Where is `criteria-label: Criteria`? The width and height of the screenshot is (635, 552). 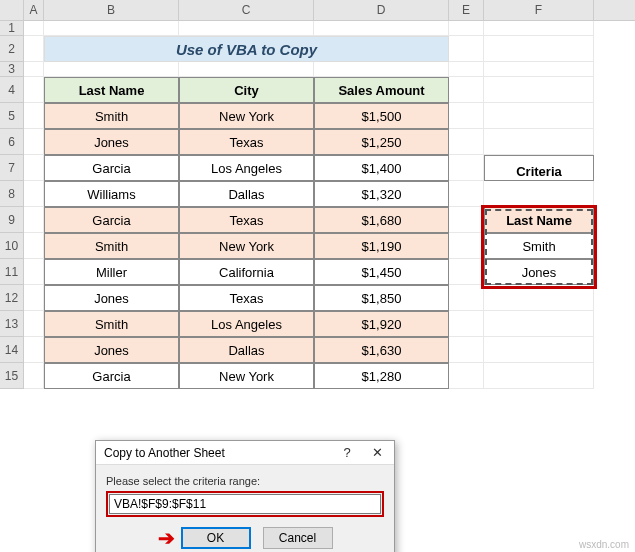
criteria-label: Criteria is located at coordinates (539, 168).